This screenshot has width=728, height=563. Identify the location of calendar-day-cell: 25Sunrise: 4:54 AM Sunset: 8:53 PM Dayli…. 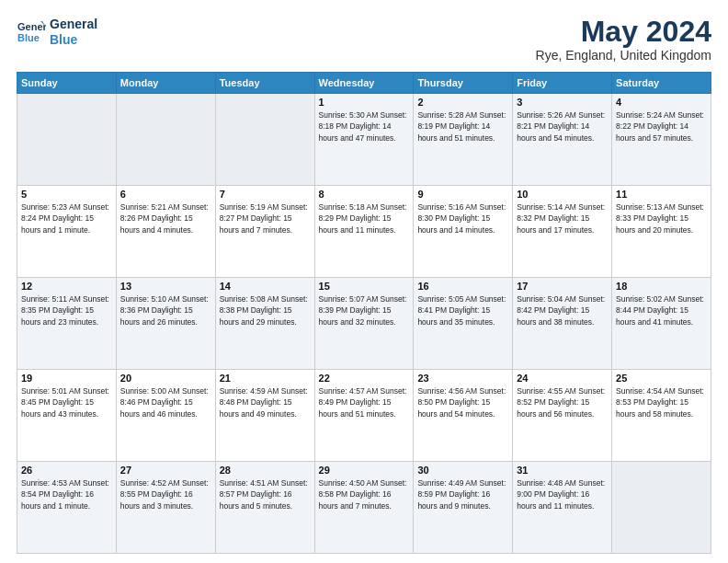
(662, 416).